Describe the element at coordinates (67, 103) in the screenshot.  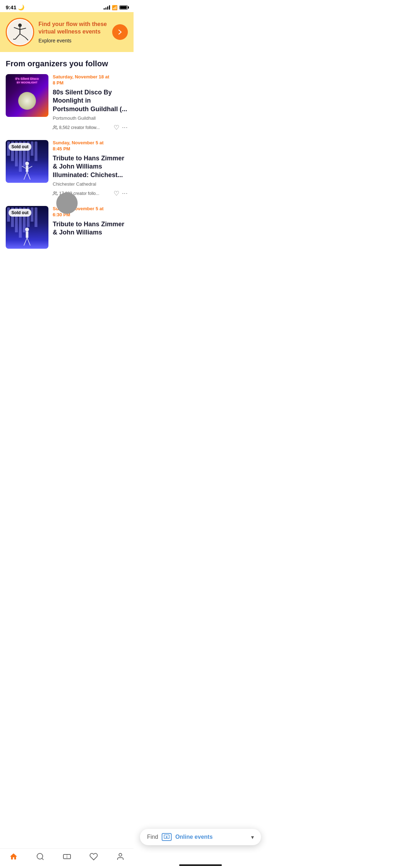
I see `event-card-1: 0's Silent DiscoBY MOONLIGHT Saturday, N…` at that location.